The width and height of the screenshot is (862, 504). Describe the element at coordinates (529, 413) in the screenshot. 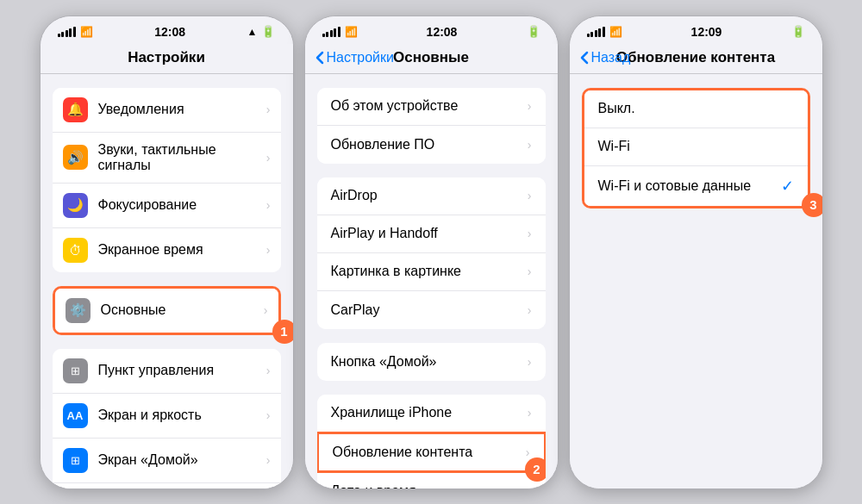

I see `chevron-storage: ›` at that location.